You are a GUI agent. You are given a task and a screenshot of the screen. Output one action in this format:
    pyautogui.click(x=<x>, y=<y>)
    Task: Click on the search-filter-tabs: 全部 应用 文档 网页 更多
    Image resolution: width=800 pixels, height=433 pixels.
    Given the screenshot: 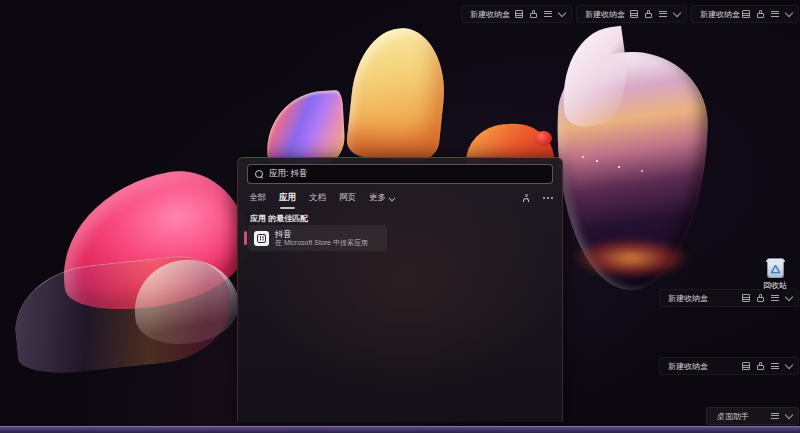 What is the action you would take?
    pyautogui.click(x=401, y=198)
    